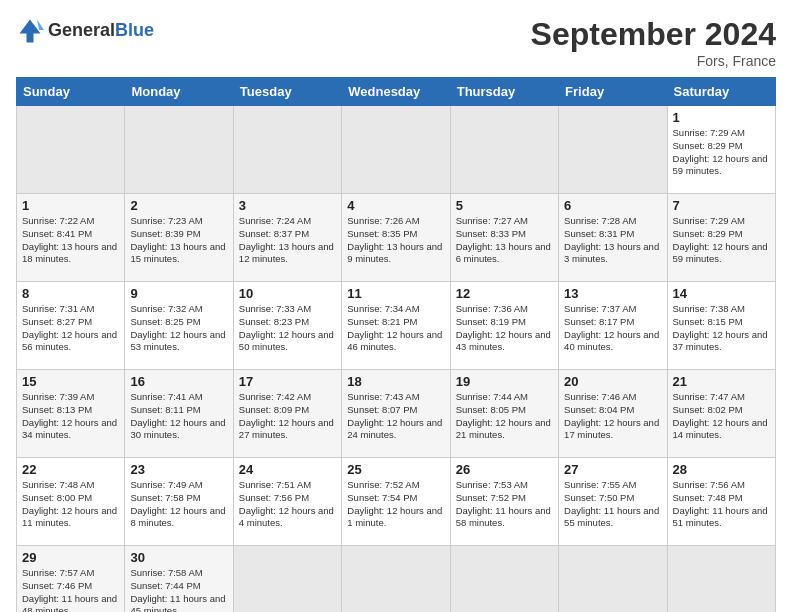  I want to click on month-title: September 2024, so click(654, 34).